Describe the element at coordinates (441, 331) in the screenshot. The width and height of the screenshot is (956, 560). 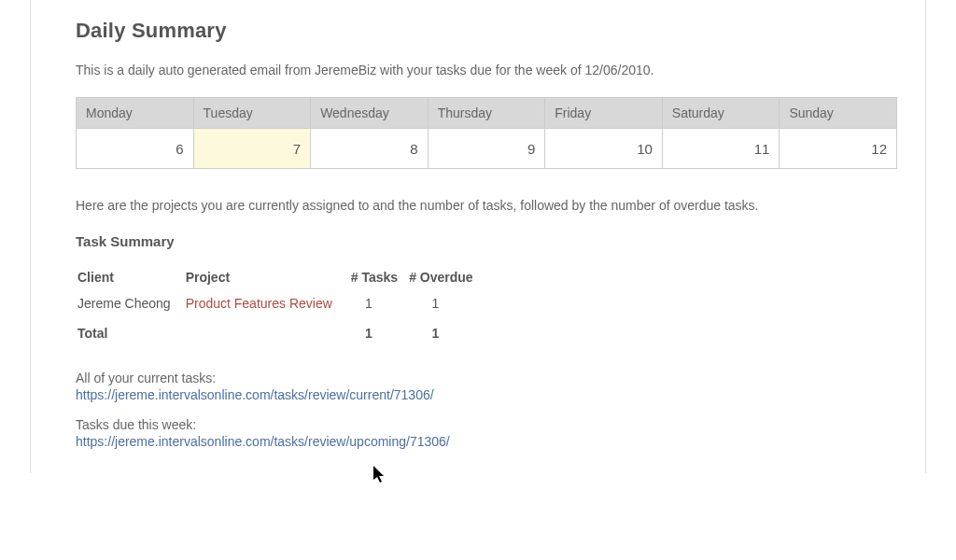
I see `cell-total-overdue: 1` at that location.